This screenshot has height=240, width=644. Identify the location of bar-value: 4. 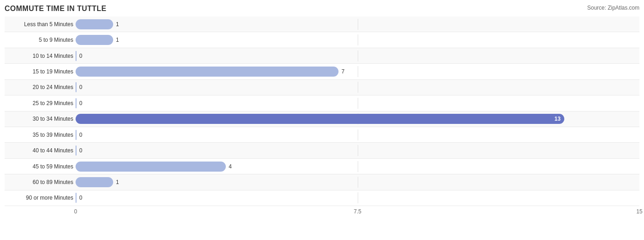
(230, 167).